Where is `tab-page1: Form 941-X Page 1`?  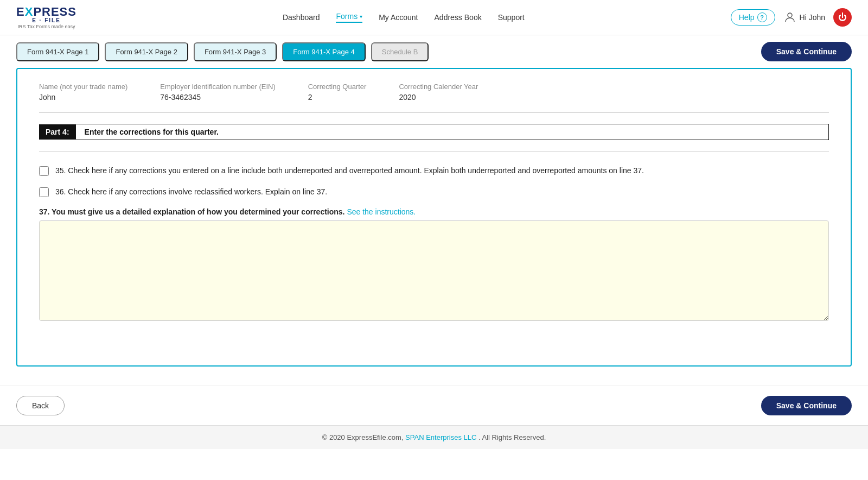
tab-page1: Form 941-X Page 1 is located at coordinates (58, 52).